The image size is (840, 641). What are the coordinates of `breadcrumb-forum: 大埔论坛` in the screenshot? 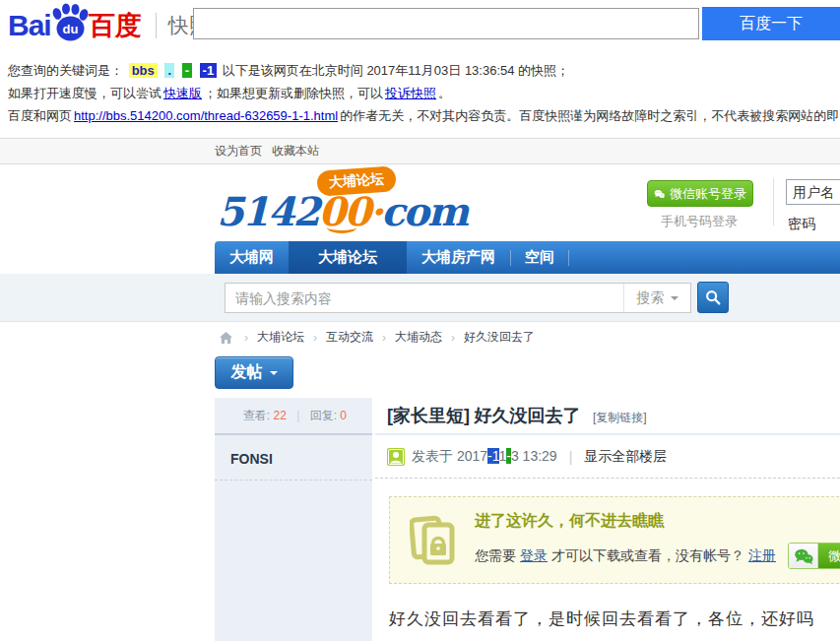 It's located at (281, 337).